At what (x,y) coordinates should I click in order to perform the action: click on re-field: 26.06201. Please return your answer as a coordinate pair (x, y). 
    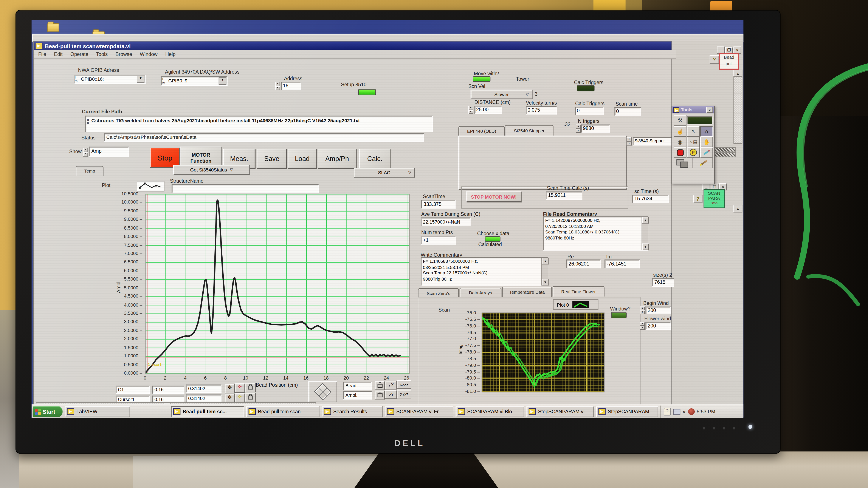
    Looking at the image, I should click on (584, 264).